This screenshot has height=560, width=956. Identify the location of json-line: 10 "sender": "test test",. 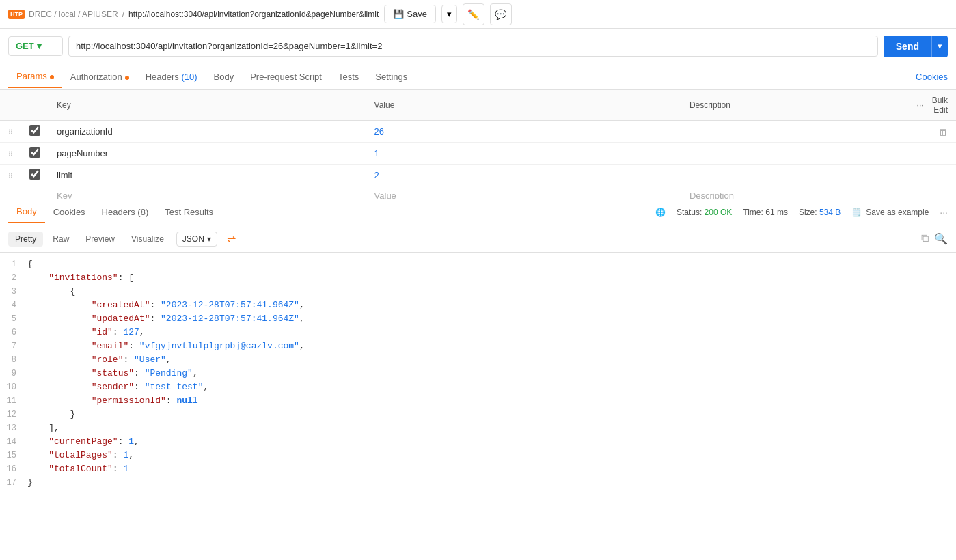
(478, 388).